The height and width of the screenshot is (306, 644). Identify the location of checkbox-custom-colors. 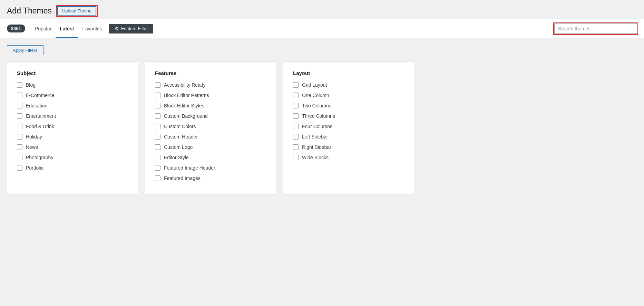
(158, 126).